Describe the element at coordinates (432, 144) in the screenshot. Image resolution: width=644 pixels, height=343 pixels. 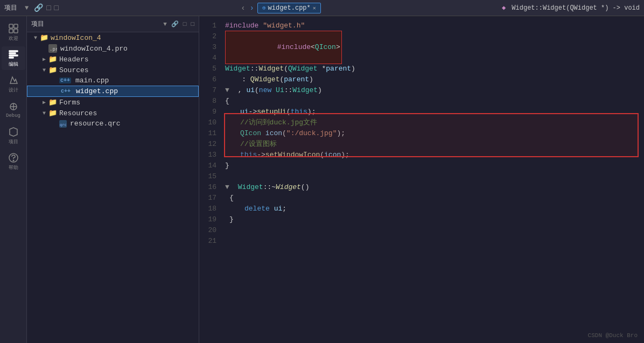
I see `code-line-12: //设置图标` at that location.